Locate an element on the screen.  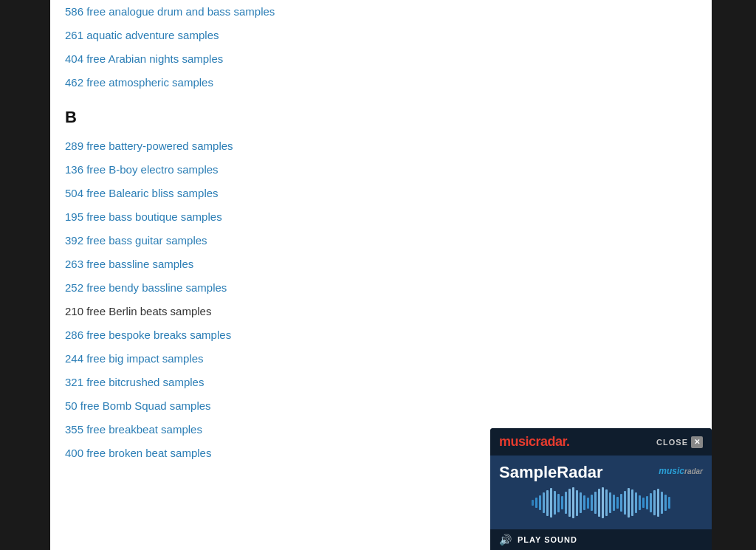
popup-body: SampleRadar musicradar is located at coordinates (601, 492).